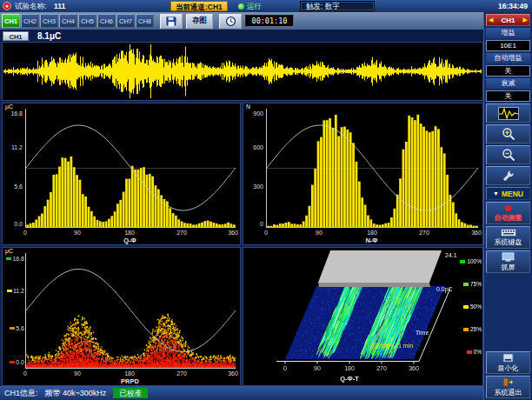 This screenshot has height=400, width=532. I want to click on q-phi-x-label: Q-Φ, so click(130, 240).